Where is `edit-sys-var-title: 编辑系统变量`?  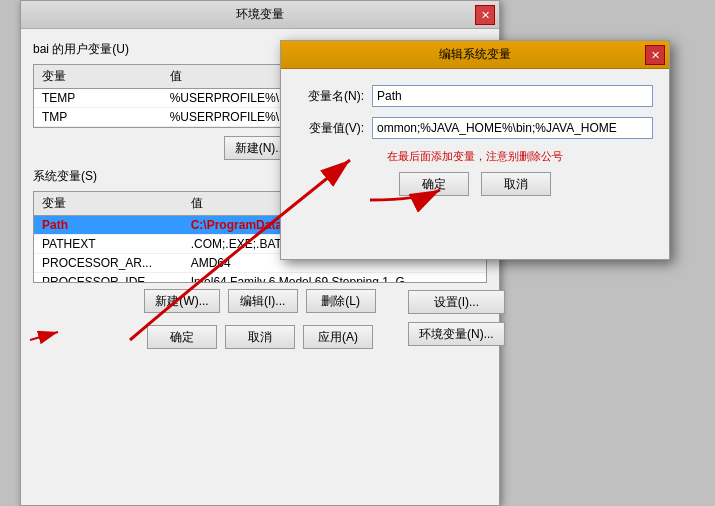
edit-sys-var-title: 编辑系统变量 is located at coordinates (475, 54).